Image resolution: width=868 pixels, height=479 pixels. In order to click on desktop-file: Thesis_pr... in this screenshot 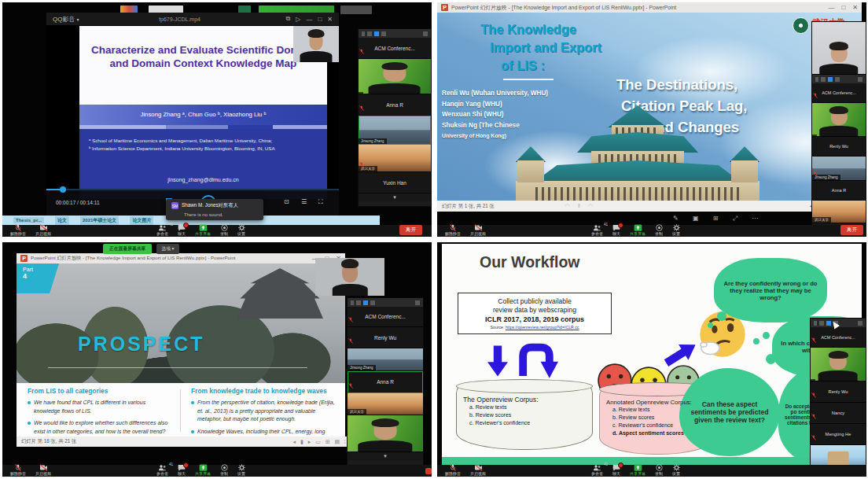, I will do `click(28, 220)`.